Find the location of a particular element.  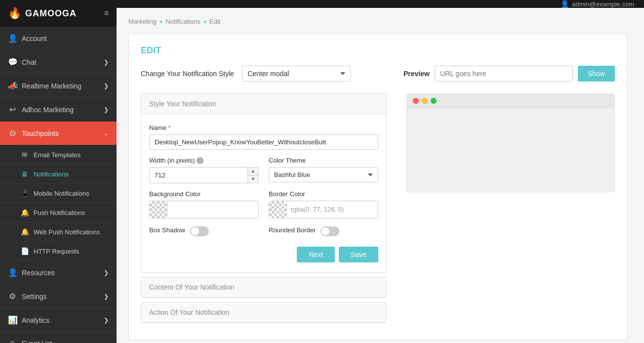

spinner-up-button: ▲ is located at coordinates (253, 172).